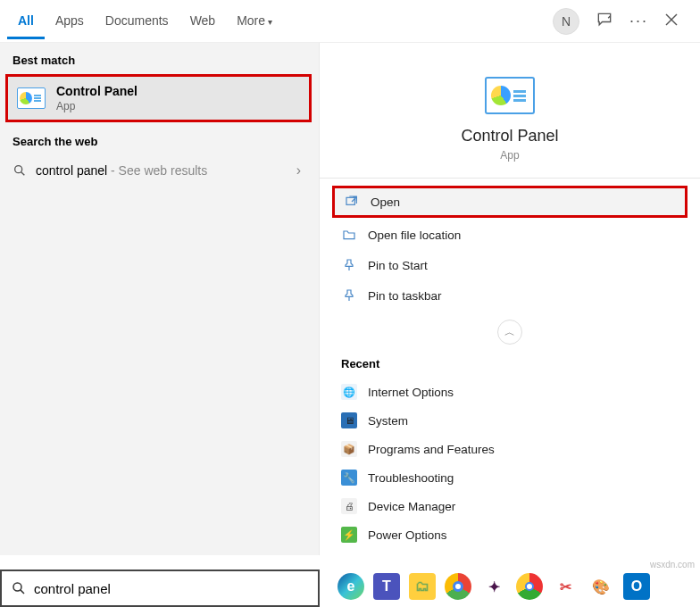  I want to click on open-icon, so click(352, 202).